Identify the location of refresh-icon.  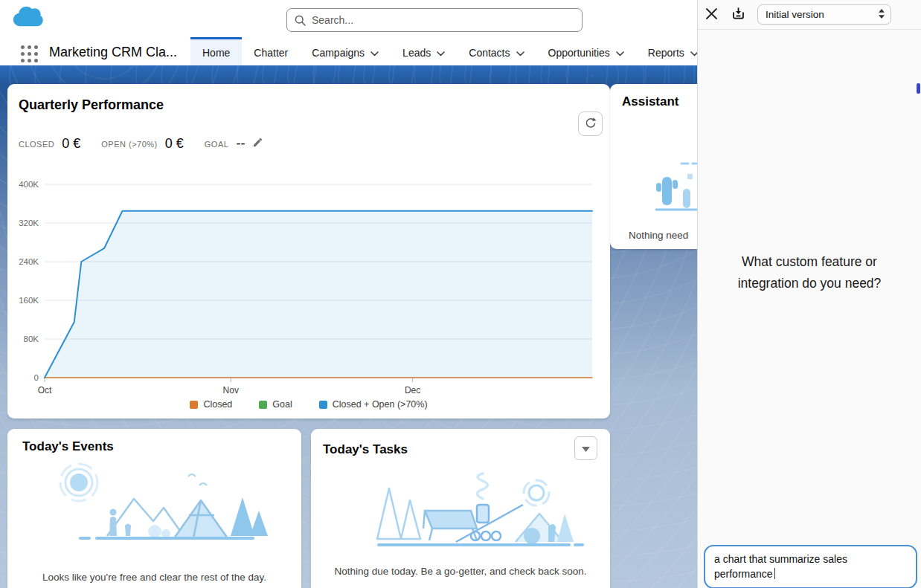
(591, 124).